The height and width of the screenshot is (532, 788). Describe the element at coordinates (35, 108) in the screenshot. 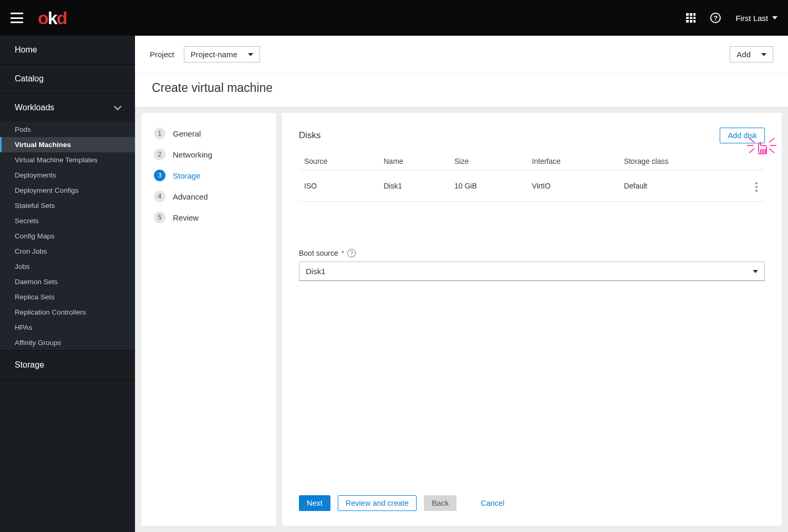

I see `sidebar-item-label: Workloads` at that location.